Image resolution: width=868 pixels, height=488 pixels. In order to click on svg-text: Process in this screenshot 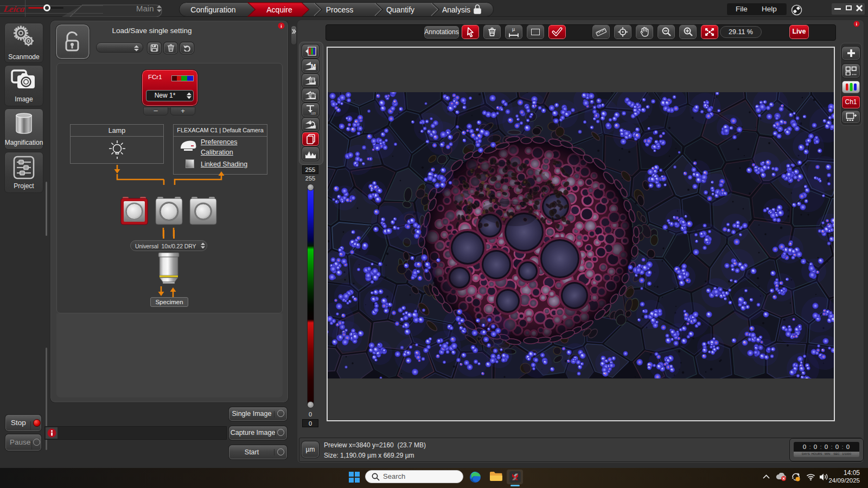, I will do `click(340, 10)`.